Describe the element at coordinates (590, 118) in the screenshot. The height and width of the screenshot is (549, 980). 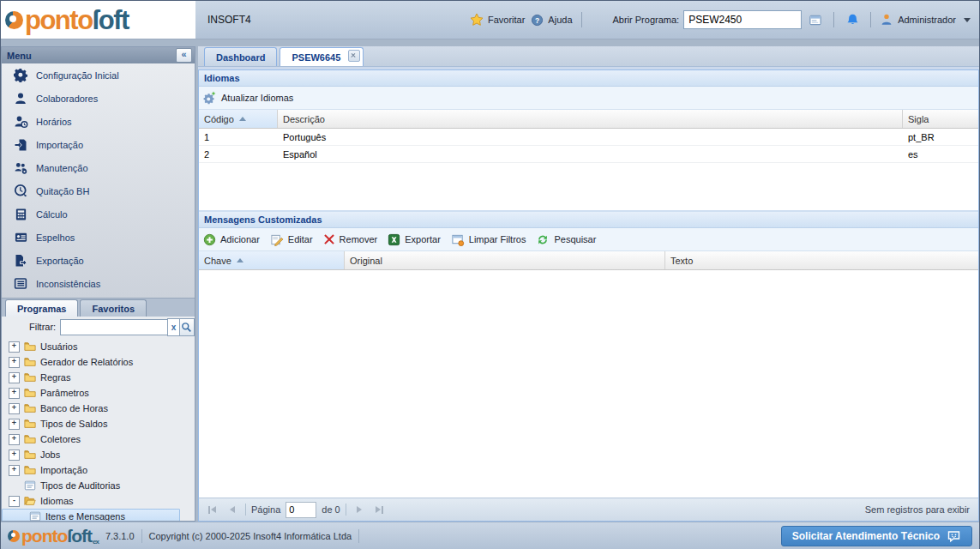
I see `column-header-descricao: Descrição` at that location.